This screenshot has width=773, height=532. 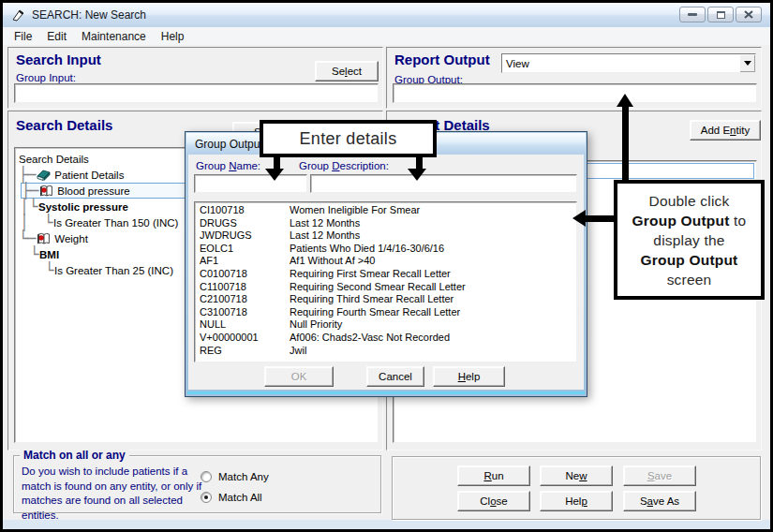 What do you see at coordinates (386, 393) in the screenshot?
I see `dialog-bottom-accent` at bounding box center [386, 393].